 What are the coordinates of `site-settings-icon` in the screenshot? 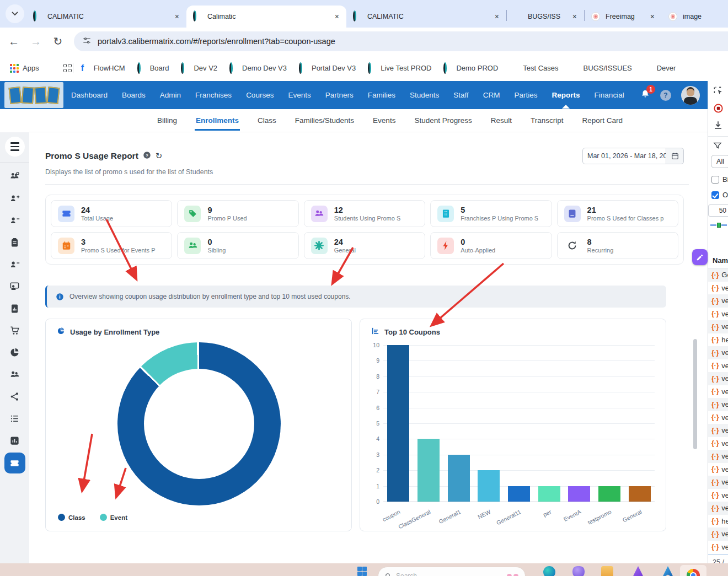 It's located at (87, 42).